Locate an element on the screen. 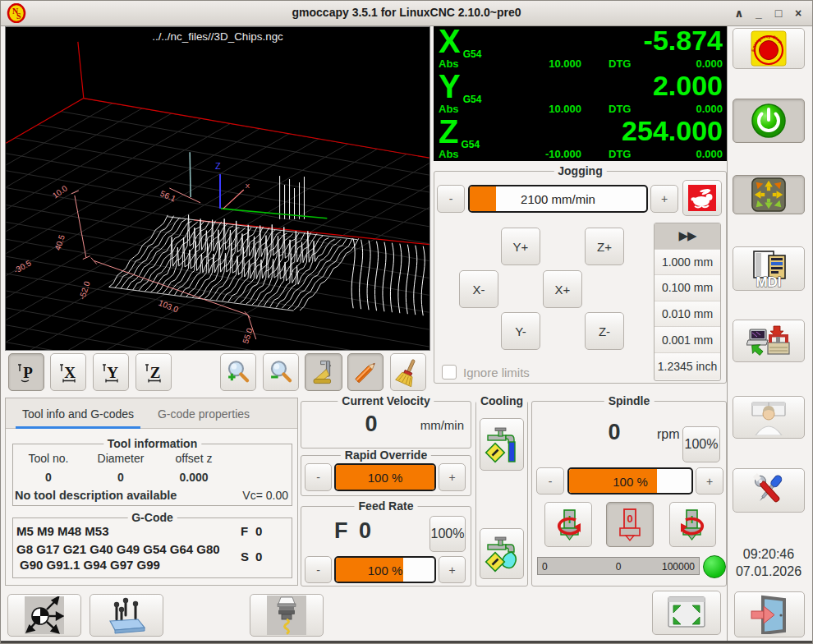  increment-item: 0.001 mm is located at coordinates (687, 340).